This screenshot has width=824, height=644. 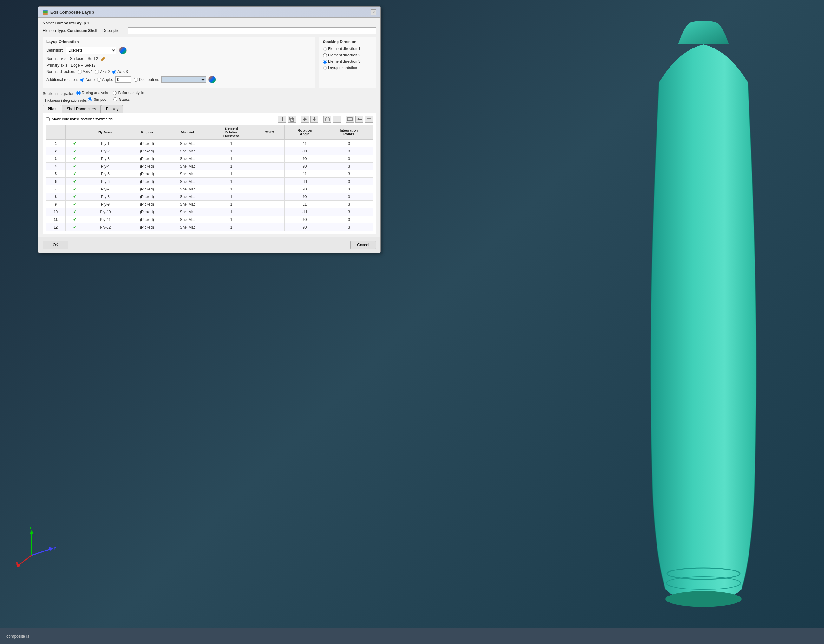 I want to click on row-check-12: ✔, so click(x=75, y=227).